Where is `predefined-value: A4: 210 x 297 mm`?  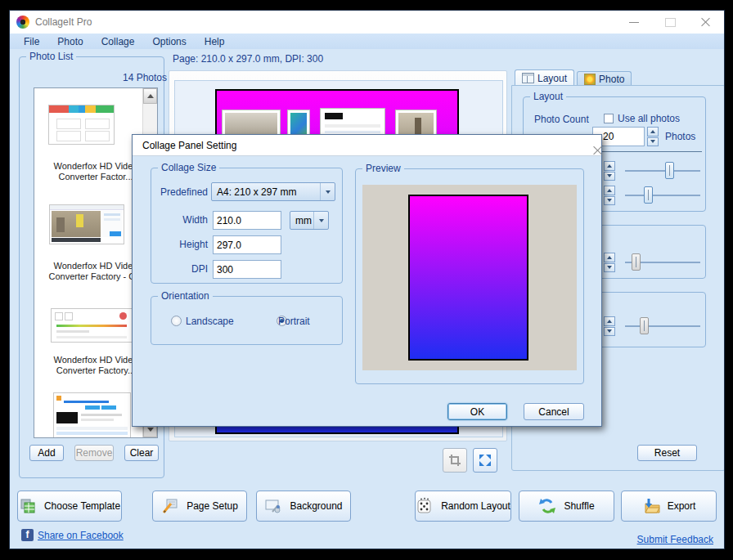
predefined-value: A4: 210 x 297 mm is located at coordinates (257, 192).